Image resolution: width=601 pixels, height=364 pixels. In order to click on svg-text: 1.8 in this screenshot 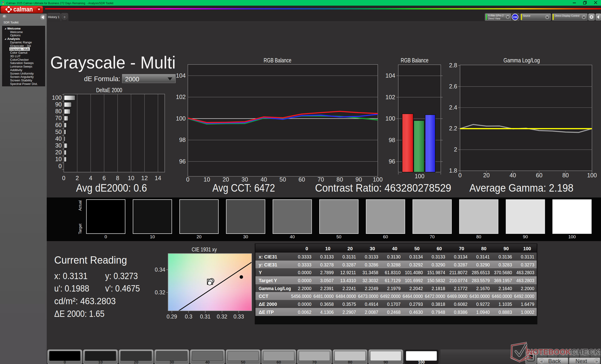, I will do `click(453, 171)`.